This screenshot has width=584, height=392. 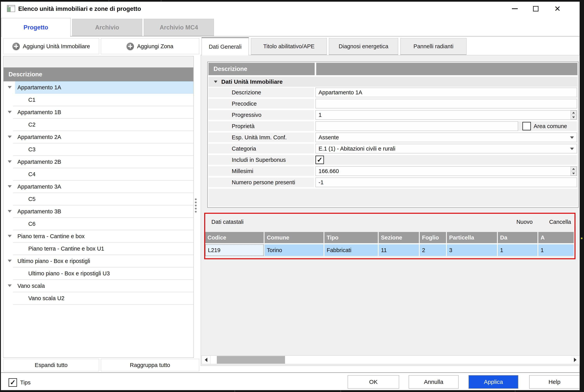 I want to click on tree-item: Vano scala, so click(x=98, y=286).